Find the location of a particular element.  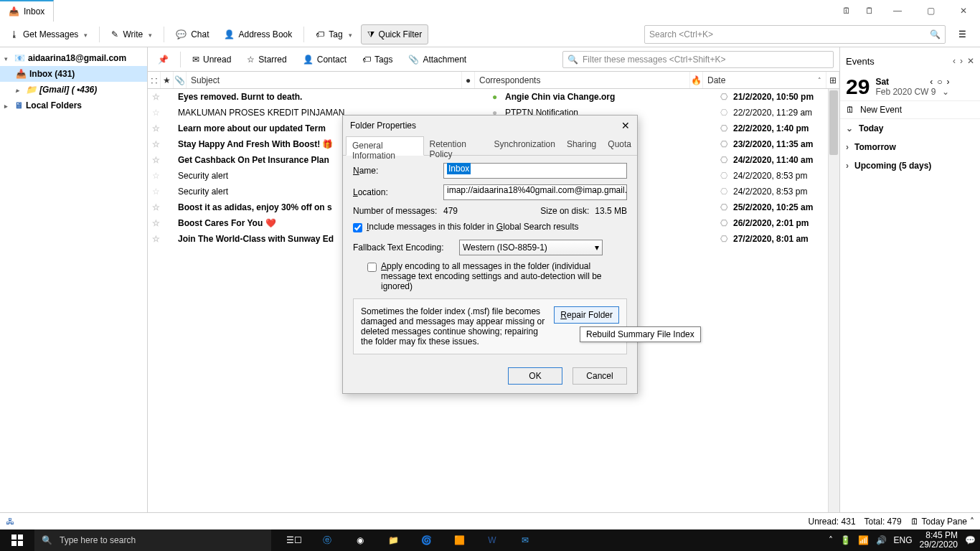

volume-icon: 🔊 is located at coordinates (881, 540).